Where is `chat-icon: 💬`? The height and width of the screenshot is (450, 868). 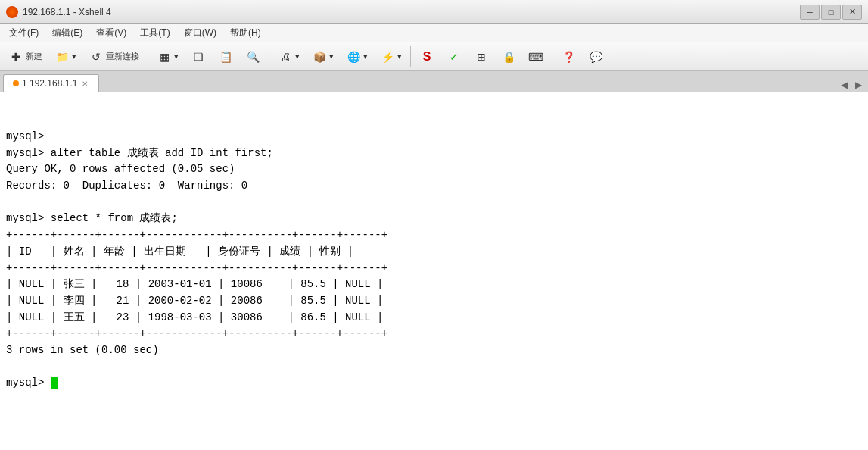 chat-icon: 💬 is located at coordinates (596, 57).